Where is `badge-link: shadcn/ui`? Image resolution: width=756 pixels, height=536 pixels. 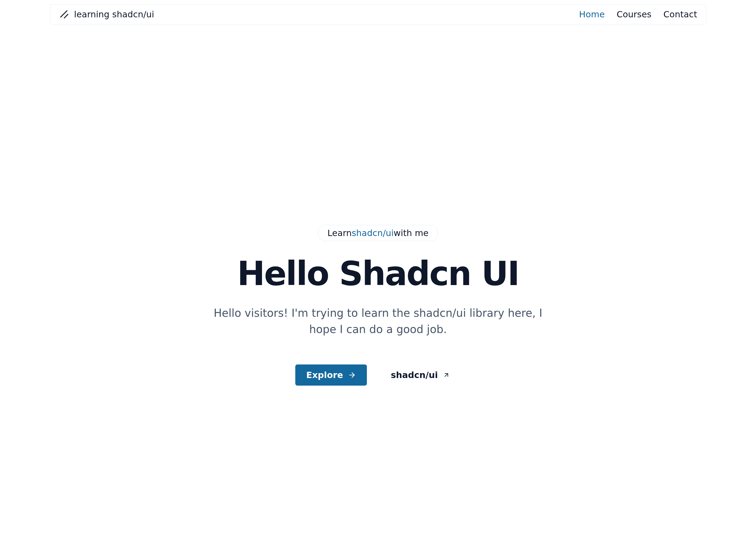 badge-link: shadcn/ui is located at coordinates (373, 233).